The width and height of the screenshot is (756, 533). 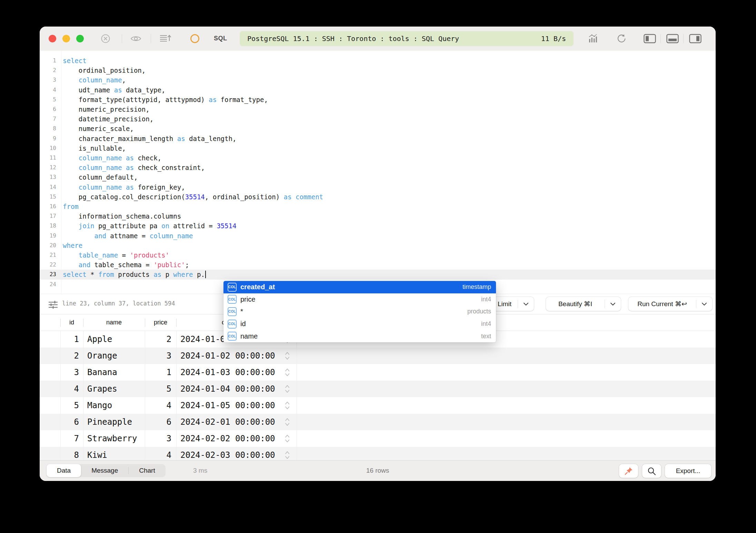 What do you see at coordinates (378, 389) in the screenshot?
I see `table-row: 4Grapes52024-01-04 00:00:00` at bounding box center [378, 389].